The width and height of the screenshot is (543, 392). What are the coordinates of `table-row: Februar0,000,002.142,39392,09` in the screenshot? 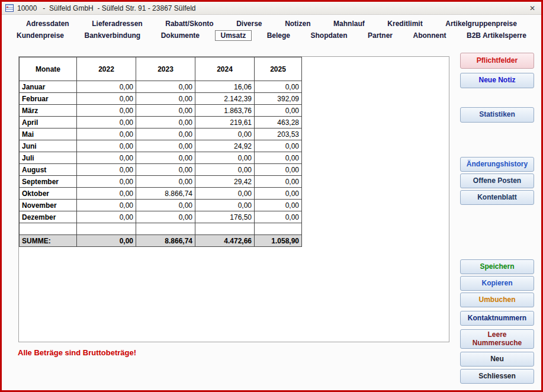 It's located at (161, 99).